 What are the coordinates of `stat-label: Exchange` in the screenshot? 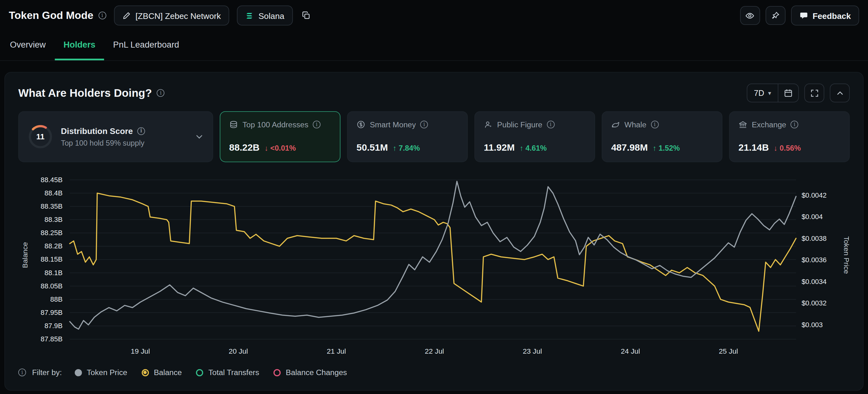 It's located at (769, 125).